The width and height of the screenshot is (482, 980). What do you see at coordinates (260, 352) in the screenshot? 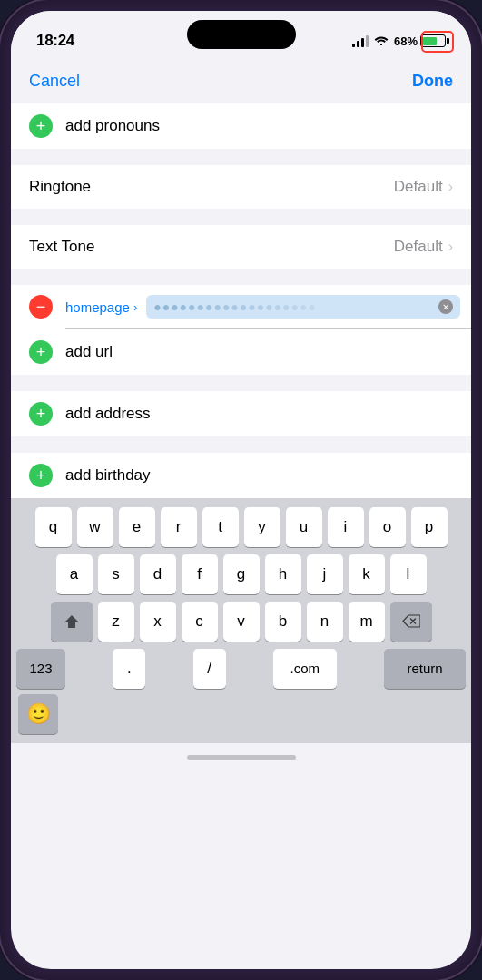
I see `add-url-label: add url` at bounding box center [260, 352].